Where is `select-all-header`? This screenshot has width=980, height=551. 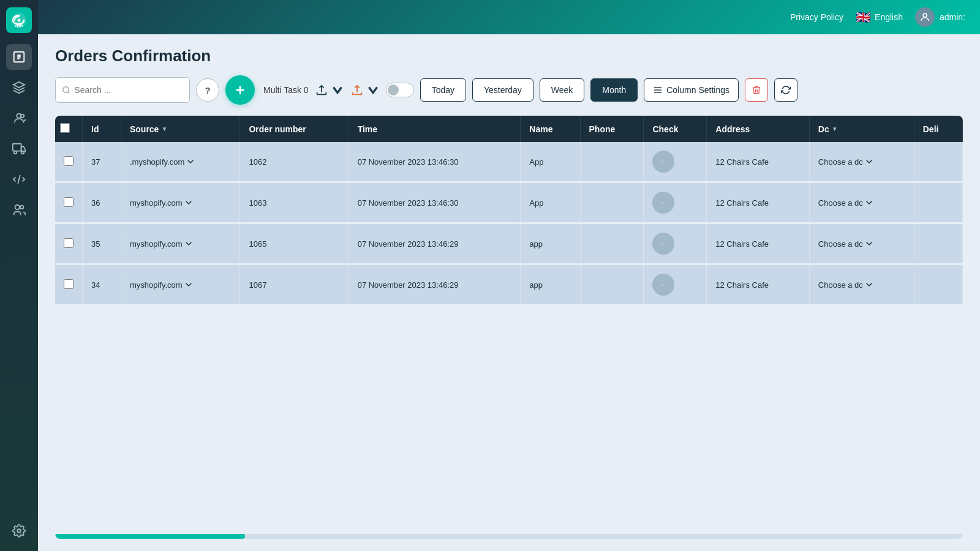
select-all-header is located at coordinates (69, 129).